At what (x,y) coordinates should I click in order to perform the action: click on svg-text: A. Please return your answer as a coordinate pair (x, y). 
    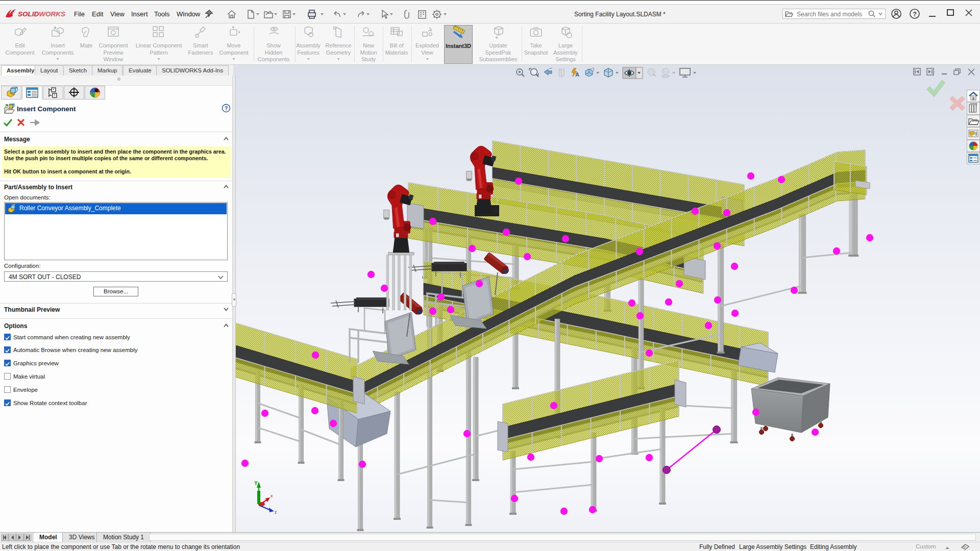
    Looking at the image, I should click on (577, 74).